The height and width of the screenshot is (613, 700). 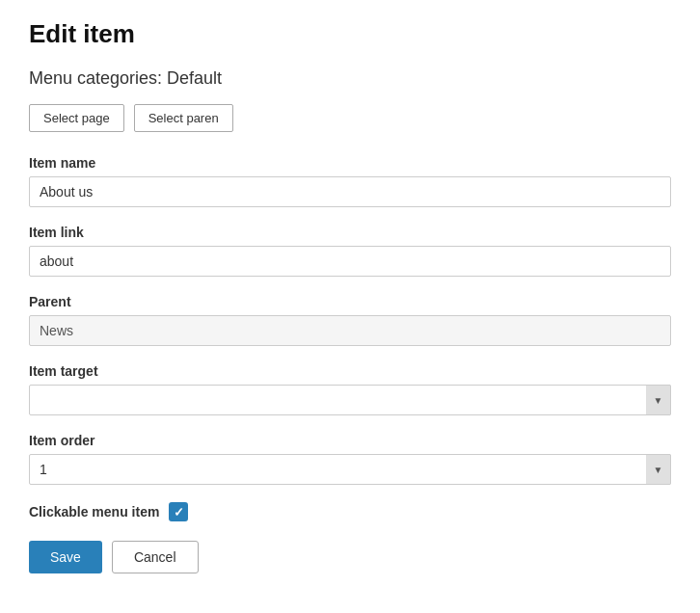 I want to click on parent-value: News, so click(x=350, y=331).